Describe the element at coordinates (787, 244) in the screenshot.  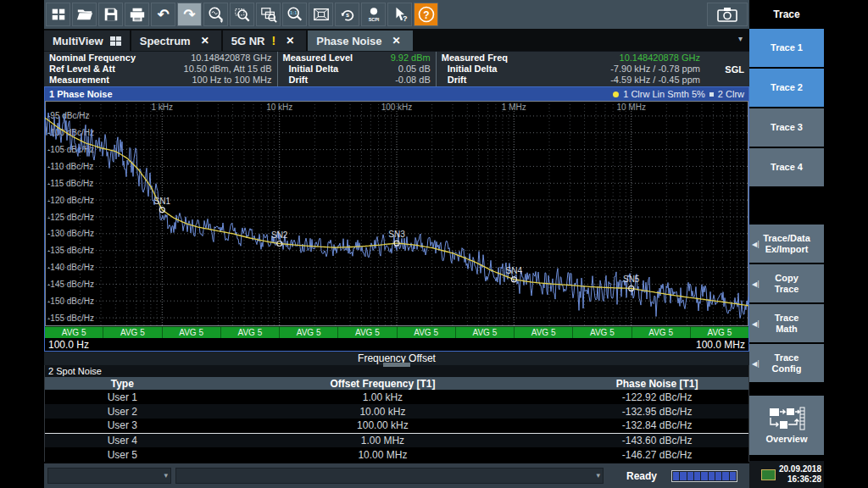
I see `softkey-trace-data-ex-import: ◀|Trace/Data Ex/Import` at that location.